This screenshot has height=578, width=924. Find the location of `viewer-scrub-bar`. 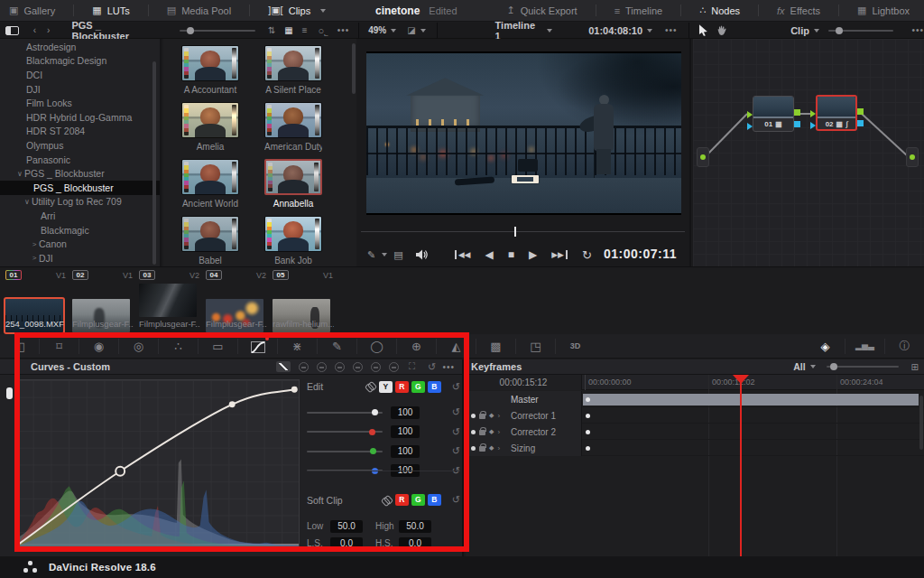

viewer-scrub-bar is located at coordinates (523, 231).